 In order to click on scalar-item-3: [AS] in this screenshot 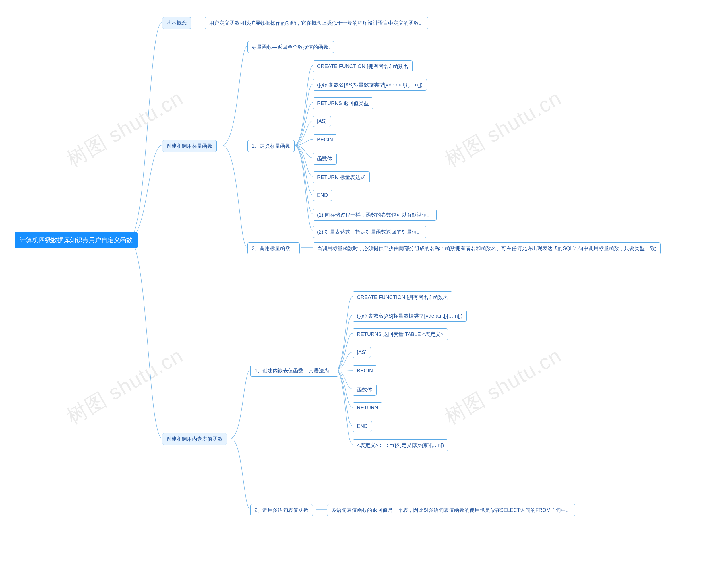, I will do `click(322, 121)`.